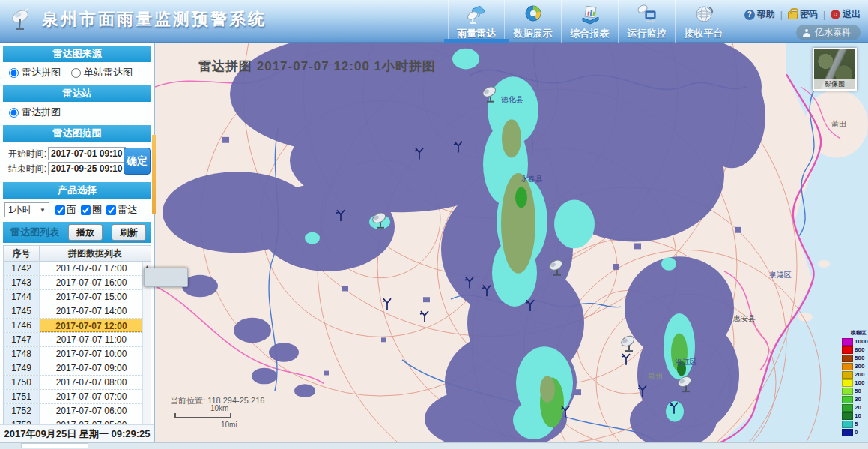 The height and width of the screenshot is (449, 868). I want to click on rain-radar-icon, so click(476, 14).